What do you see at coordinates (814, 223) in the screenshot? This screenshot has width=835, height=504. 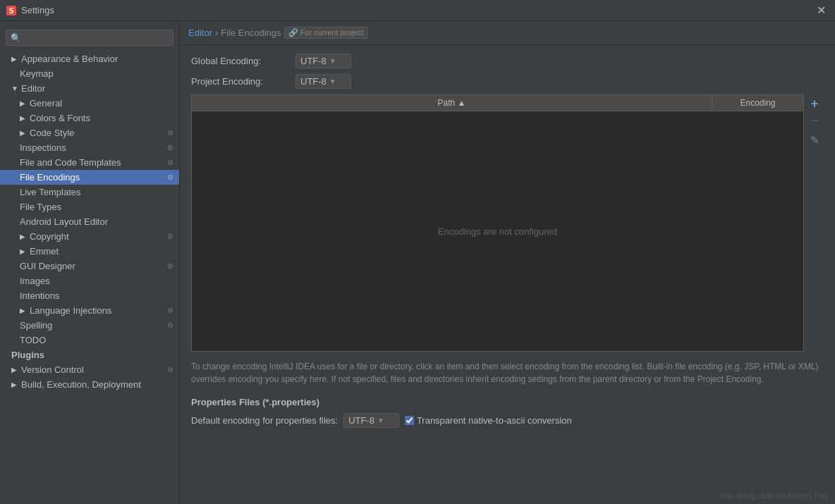 I see `table-action-buttons: + − ✎` at bounding box center [814, 223].